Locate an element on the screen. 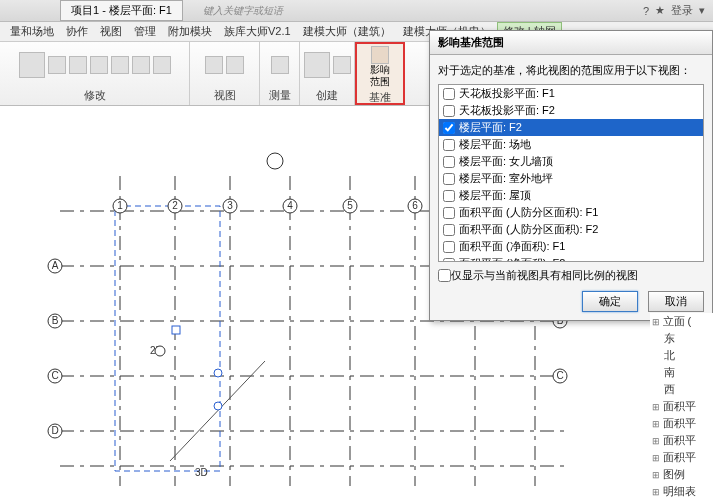 This screenshot has height=500, width=713. cancel-button: 取消 is located at coordinates (676, 302).